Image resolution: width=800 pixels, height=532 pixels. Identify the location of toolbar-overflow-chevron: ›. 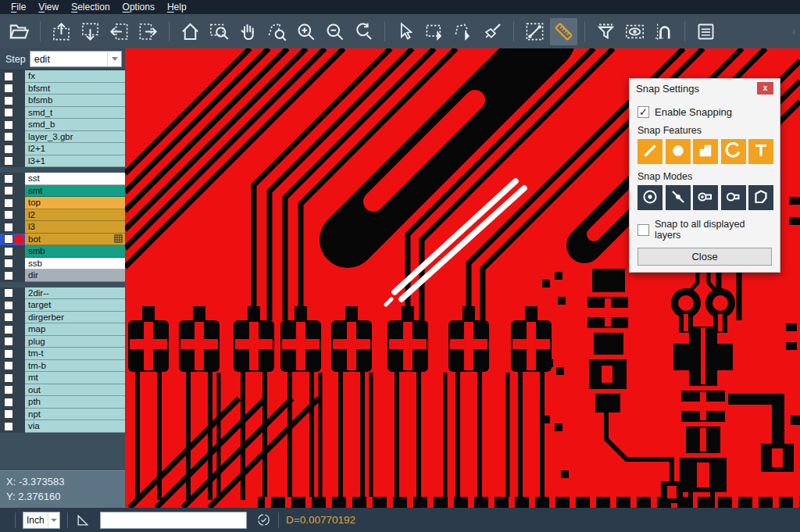
(794, 31).